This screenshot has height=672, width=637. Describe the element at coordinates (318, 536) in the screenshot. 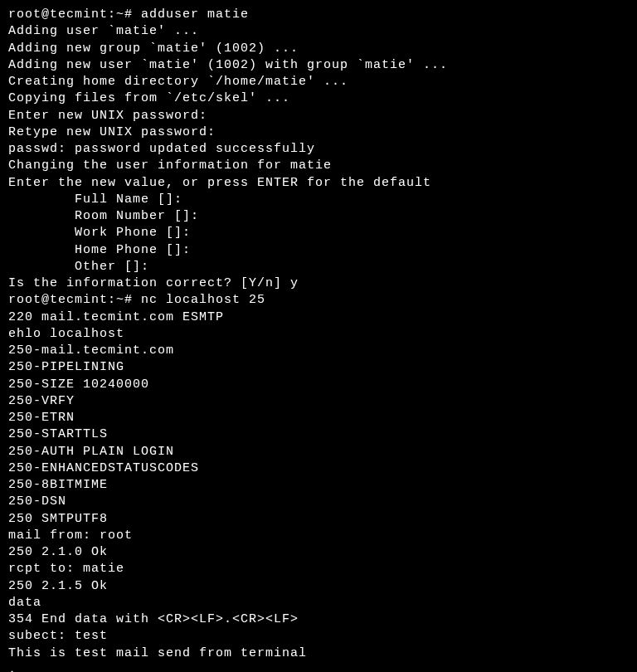

I see `terminal-line: mail from: root` at that location.